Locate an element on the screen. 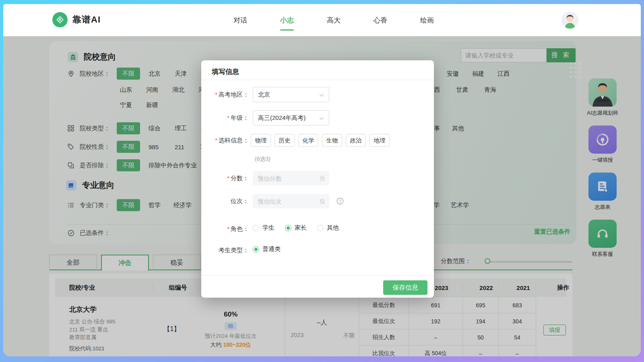 Image resolution: width=644 pixels, height=362 pixels. modal-footer-divider is located at coordinates (318, 275).